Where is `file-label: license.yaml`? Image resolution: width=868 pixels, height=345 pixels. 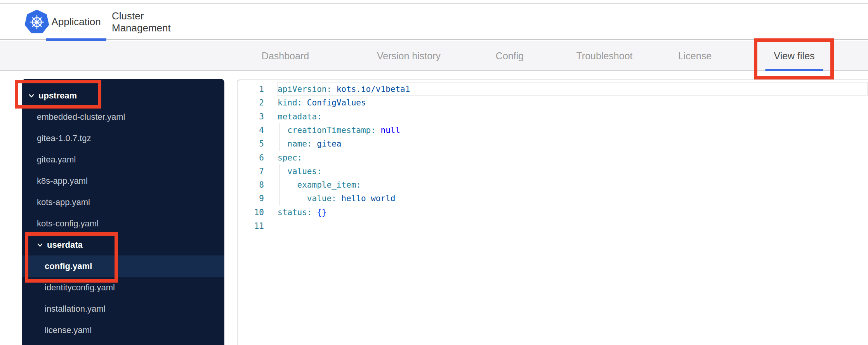
file-label: license.yaml is located at coordinates (68, 330).